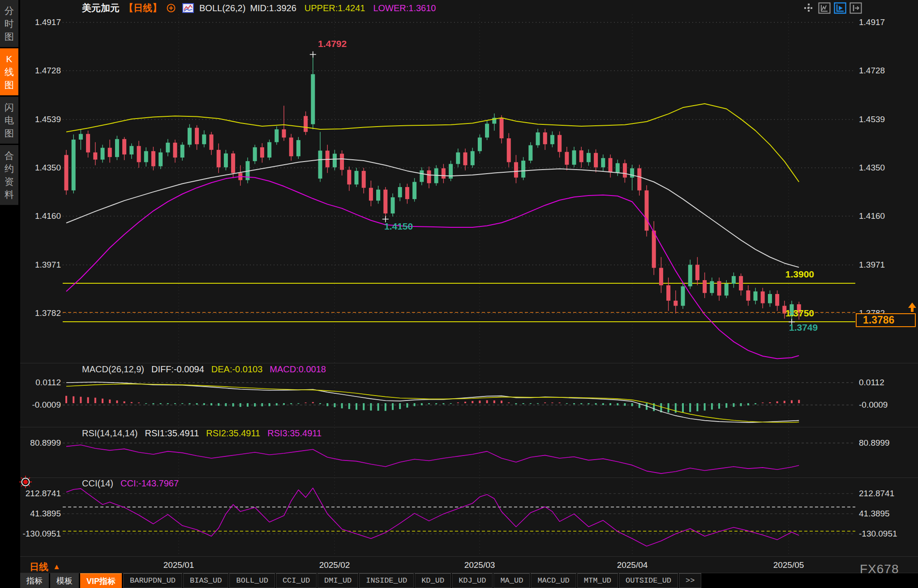 The image size is (918, 588). I want to click on tab-vip-indicators: VIP指标, so click(101, 581).